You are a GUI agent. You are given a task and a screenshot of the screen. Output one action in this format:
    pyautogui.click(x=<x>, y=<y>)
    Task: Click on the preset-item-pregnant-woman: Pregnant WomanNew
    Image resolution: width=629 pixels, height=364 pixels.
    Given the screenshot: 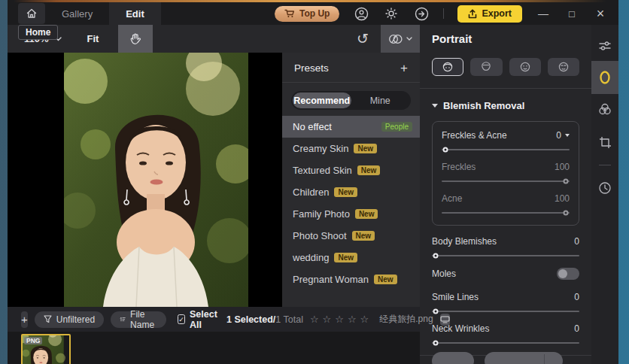 What is the action you would take?
    pyautogui.click(x=351, y=280)
    